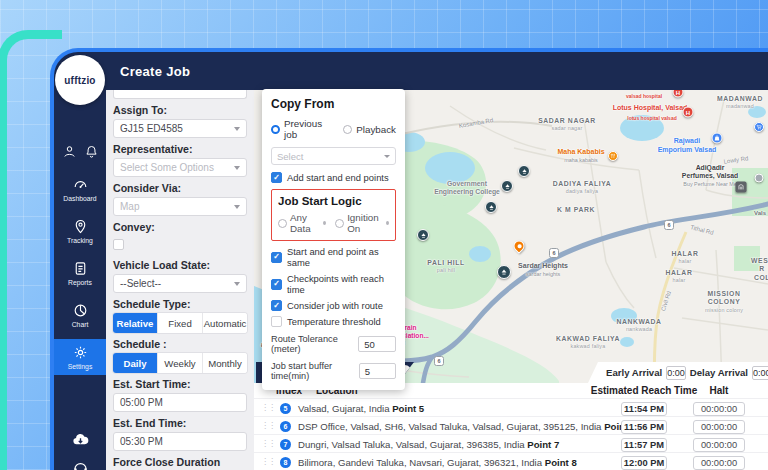 The width and height of the screenshot is (768, 470). I want to click on row-reach-time: 11:57 PM, so click(644, 445).